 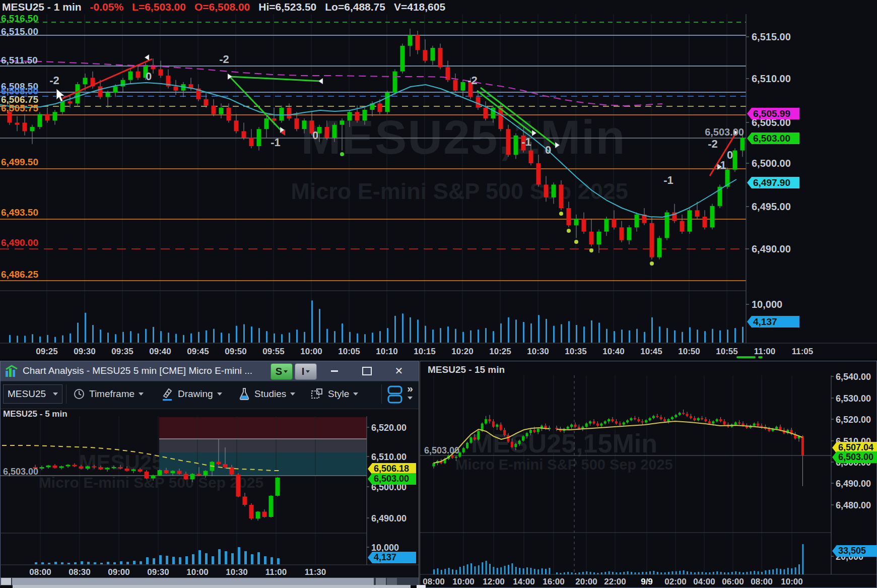 What do you see at coordinates (112, 394) in the screenshot?
I see `timeframe-label: Timeframe` at bounding box center [112, 394].